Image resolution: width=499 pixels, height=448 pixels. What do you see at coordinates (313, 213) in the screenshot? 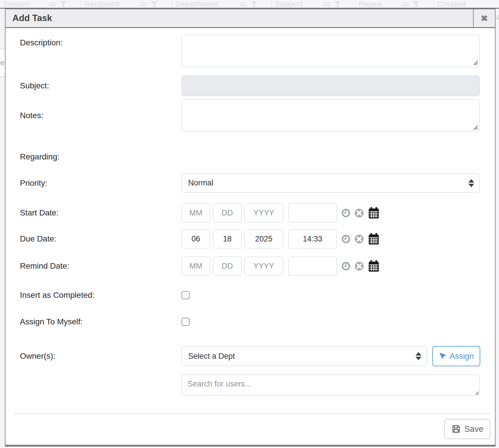
I see `start-date-time-input` at bounding box center [313, 213].